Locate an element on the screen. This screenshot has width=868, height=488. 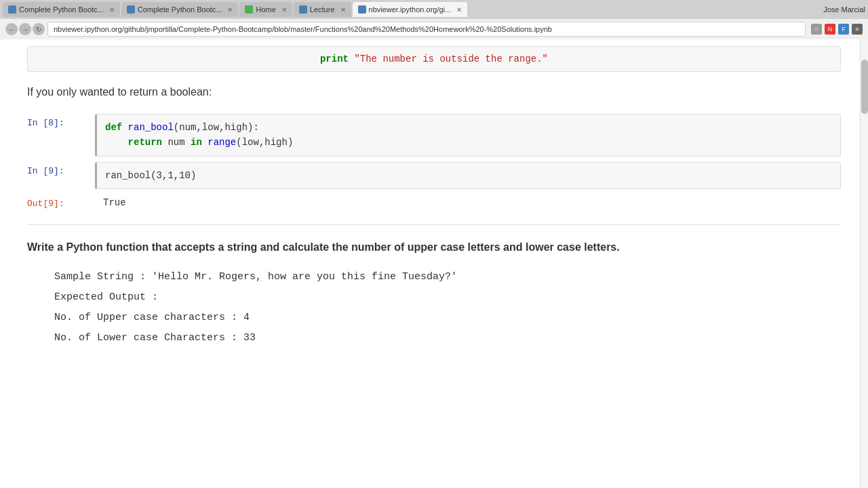
return-keyword: return is located at coordinates (145, 142).